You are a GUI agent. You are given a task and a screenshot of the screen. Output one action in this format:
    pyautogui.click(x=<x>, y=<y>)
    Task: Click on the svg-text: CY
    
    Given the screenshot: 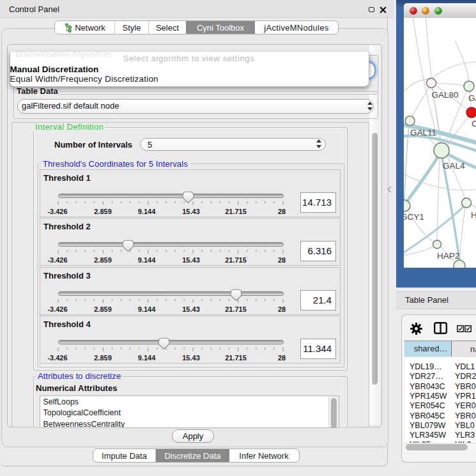 What is the action you would take?
    pyautogui.click(x=474, y=124)
    